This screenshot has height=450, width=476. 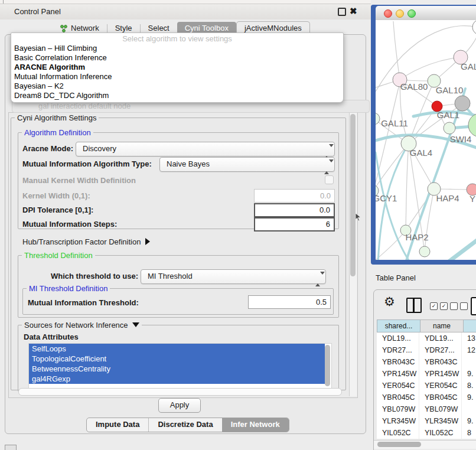 I want to click on gear-icon: ⚙, so click(x=390, y=302).